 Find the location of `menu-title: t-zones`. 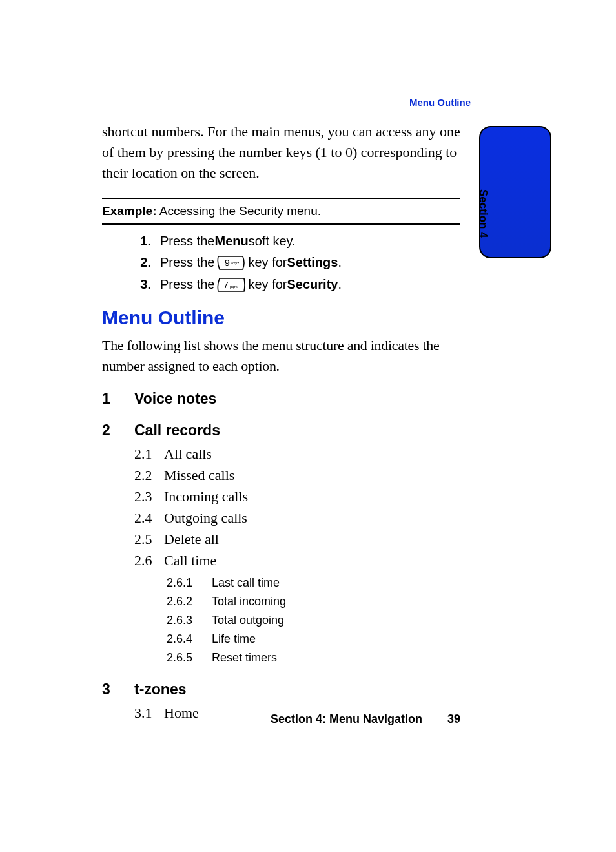

menu-title: t-zones is located at coordinates (160, 690).